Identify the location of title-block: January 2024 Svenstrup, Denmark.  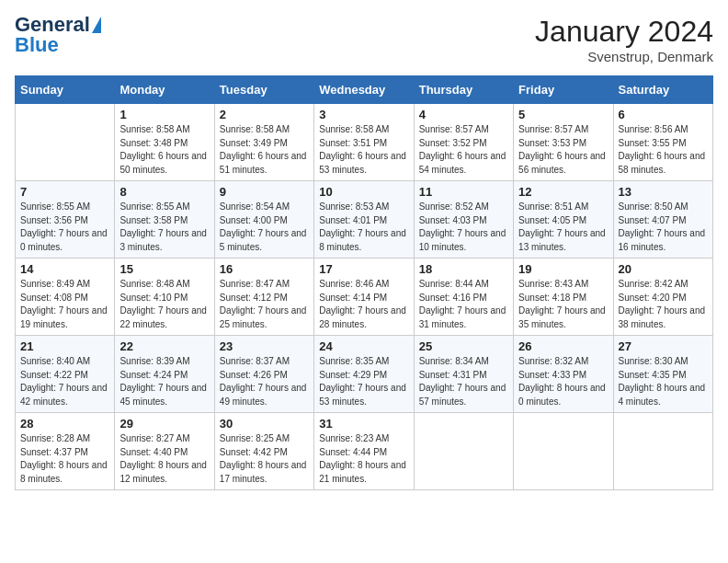
(624, 40).